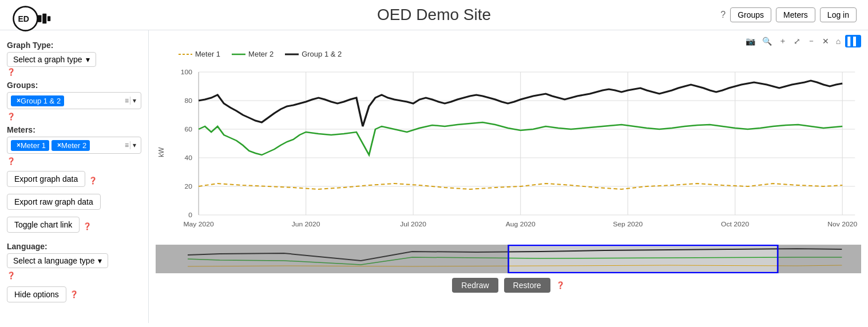 The height and width of the screenshot is (327, 868). Describe the element at coordinates (508, 285) in the screenshot. I see `bottom-controls: Redraw Restore ❓` at that location.